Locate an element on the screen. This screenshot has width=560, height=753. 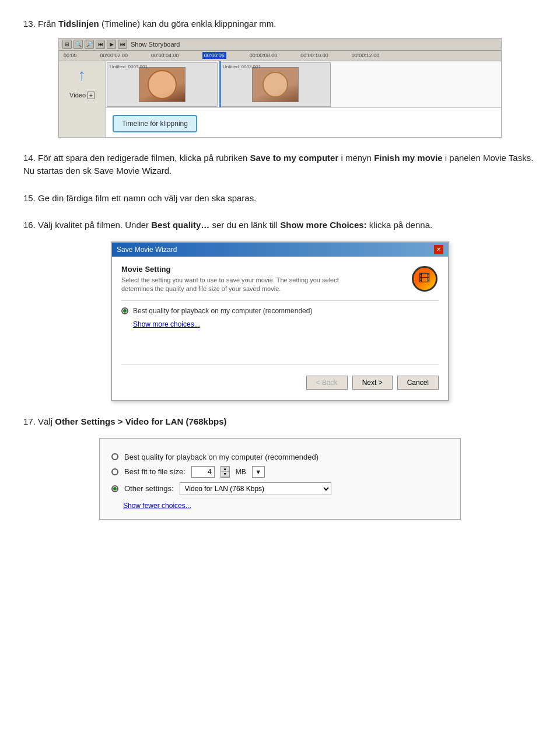
radio-other-settings is located at coordinates (115, 489).